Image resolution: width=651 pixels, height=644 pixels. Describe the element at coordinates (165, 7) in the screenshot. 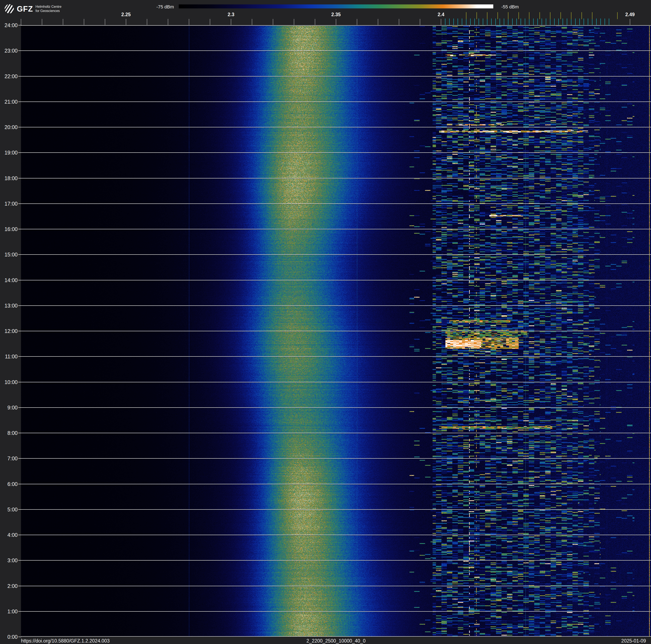

I see `colorbar-min-label: -75 dBm` at that location.